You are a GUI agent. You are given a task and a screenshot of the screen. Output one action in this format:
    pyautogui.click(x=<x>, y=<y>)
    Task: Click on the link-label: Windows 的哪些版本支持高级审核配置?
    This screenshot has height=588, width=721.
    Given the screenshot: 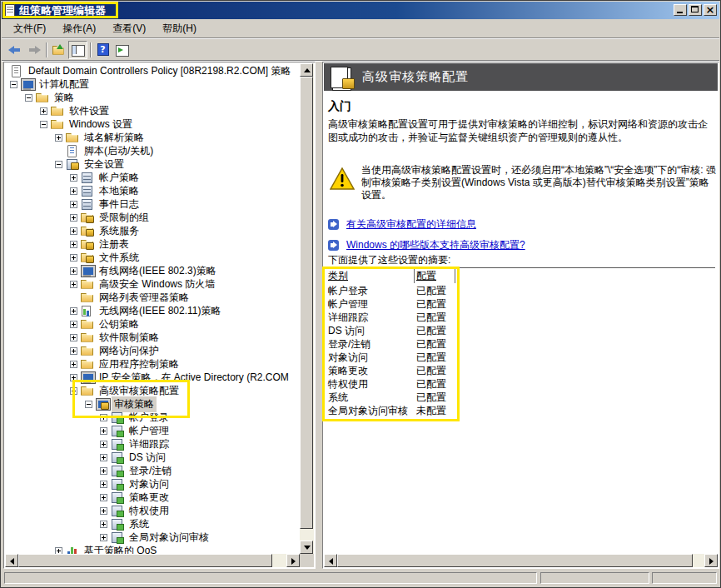 What is the action you would take?
    pyautogui.click(x=436, y=245)
    